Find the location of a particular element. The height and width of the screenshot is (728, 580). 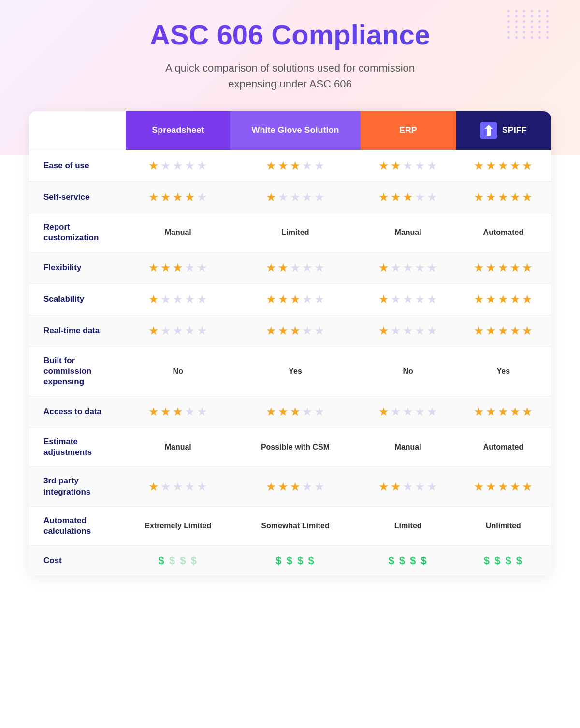

table-row: Real-time data★★★★★★★★★★★★★★★★★★★★ is located at coordinates (290, 331).